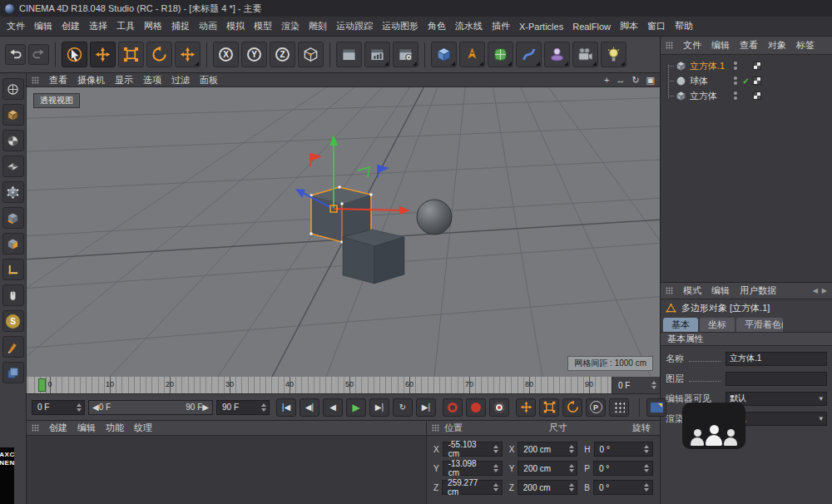 The image size is (832, 504). I want to click on points-mode-button, so click(13, 192).